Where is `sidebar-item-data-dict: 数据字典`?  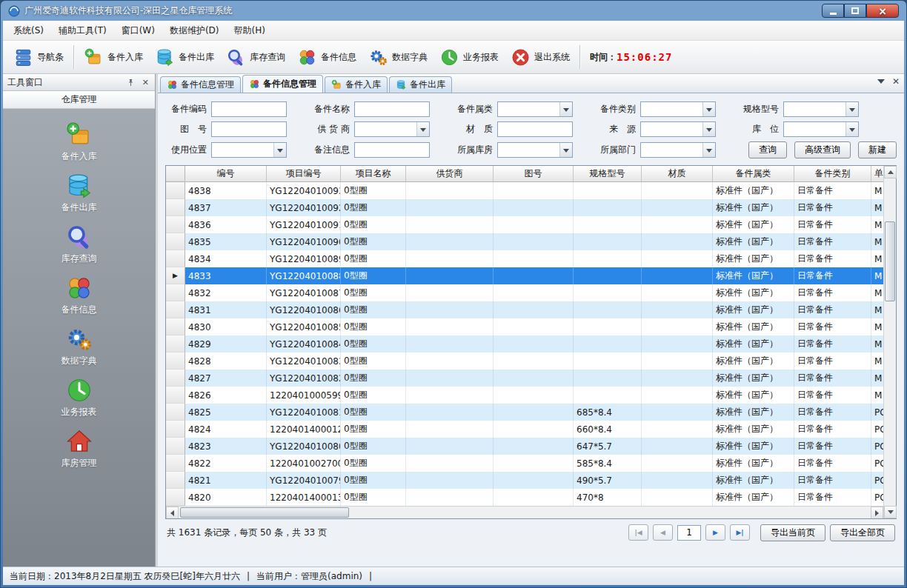 sidebar-item-data-dict: 数据字典 is located at coordinates (79, 347).